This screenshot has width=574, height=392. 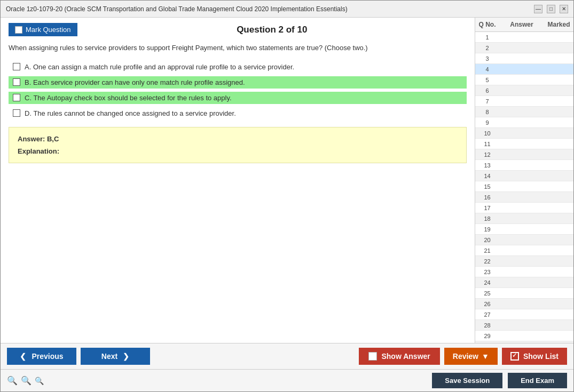 I want to click on sidebar-qno-cell: 13, so click(x=487, y=165).